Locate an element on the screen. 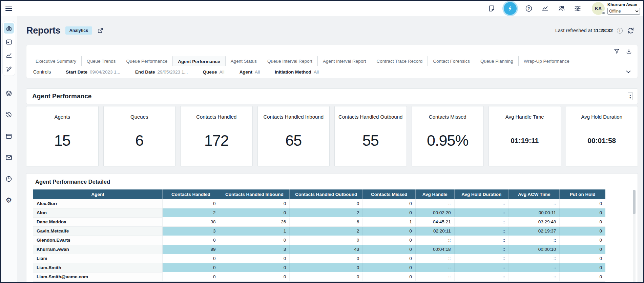  column-header: Contacts Handled Outbound is located at coordinates (326, 194).